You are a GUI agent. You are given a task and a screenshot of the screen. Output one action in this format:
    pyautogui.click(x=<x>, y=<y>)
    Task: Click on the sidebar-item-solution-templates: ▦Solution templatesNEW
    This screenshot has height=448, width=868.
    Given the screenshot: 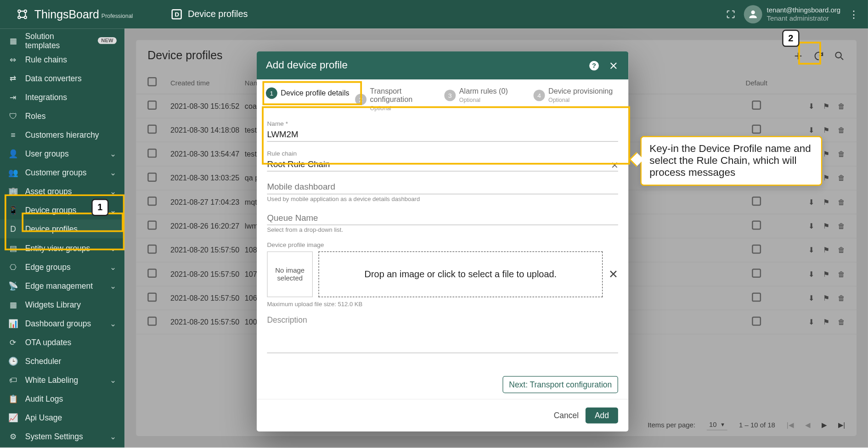 What is the action you would take?
    pyautogui.click(x=62, y=40)
    